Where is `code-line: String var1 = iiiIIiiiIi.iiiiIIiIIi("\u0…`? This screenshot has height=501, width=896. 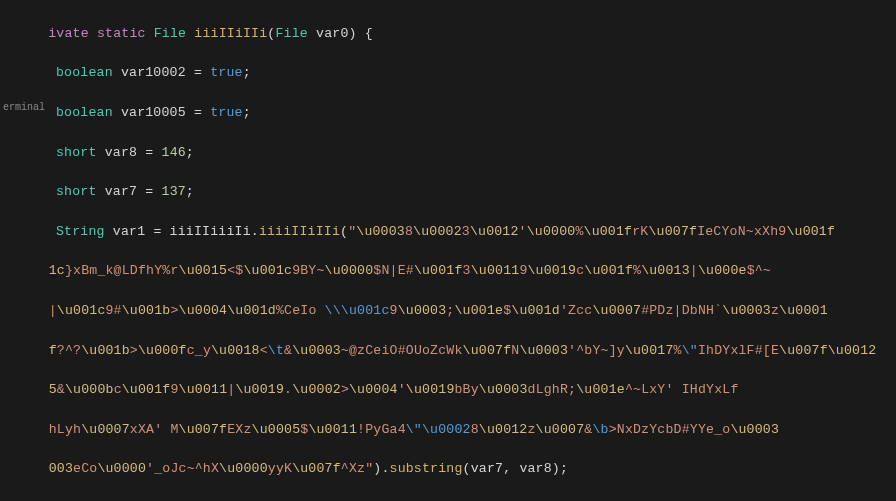 code-line: String var1 = iiiIIiiiIi.iiiiIIiIIi("\u0… is located at coordinates (446, 232).